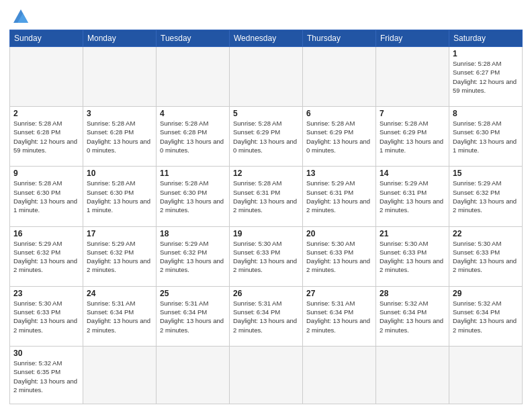 The width and height of the screenshot is (532, 411). I want to click on calendar-cell: 18Sunrise: 5:29 AMSunset: 6:32 PMDayligh…, so click(193, 257).